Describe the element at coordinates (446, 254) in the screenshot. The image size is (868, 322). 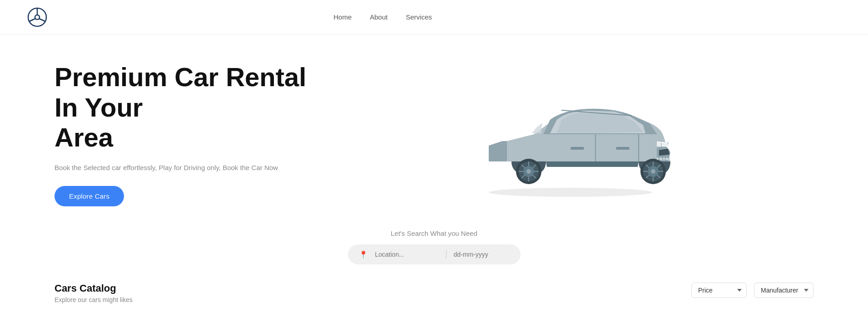
I see `search-divider` at that location.